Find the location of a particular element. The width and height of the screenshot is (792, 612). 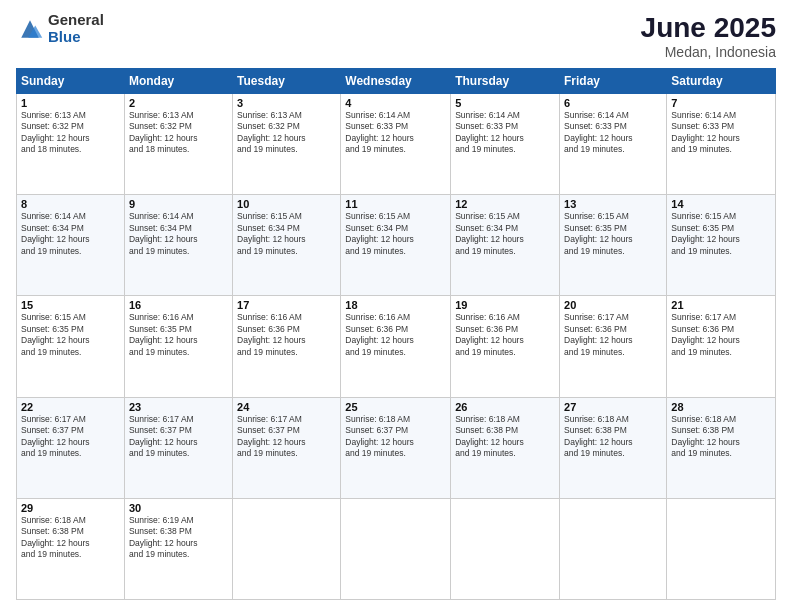

logo-blue-text: Blue is located at coordinates (76, 38).